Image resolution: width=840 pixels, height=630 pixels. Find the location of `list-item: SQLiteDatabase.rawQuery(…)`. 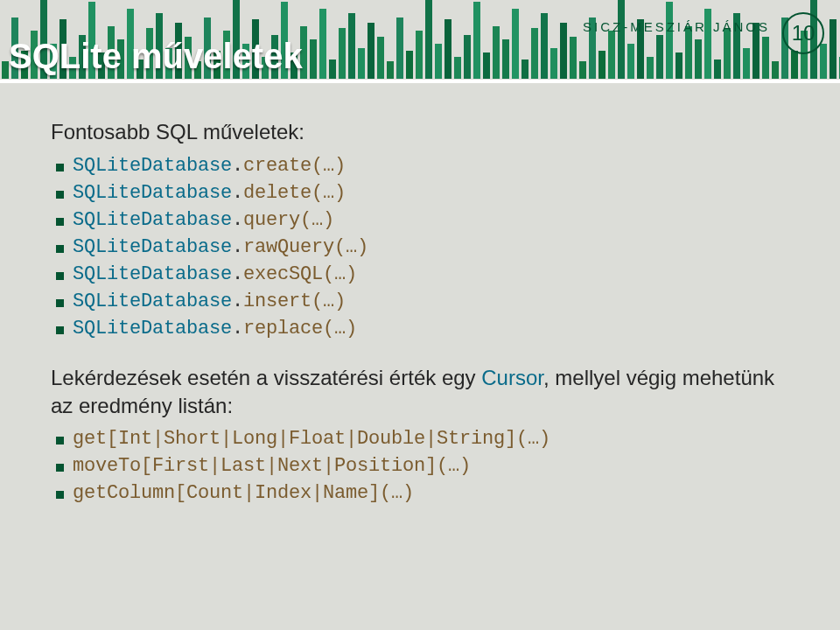

list-item: SQLiteDatabase.rawQuery(…) is located at coordinates (423, 247).